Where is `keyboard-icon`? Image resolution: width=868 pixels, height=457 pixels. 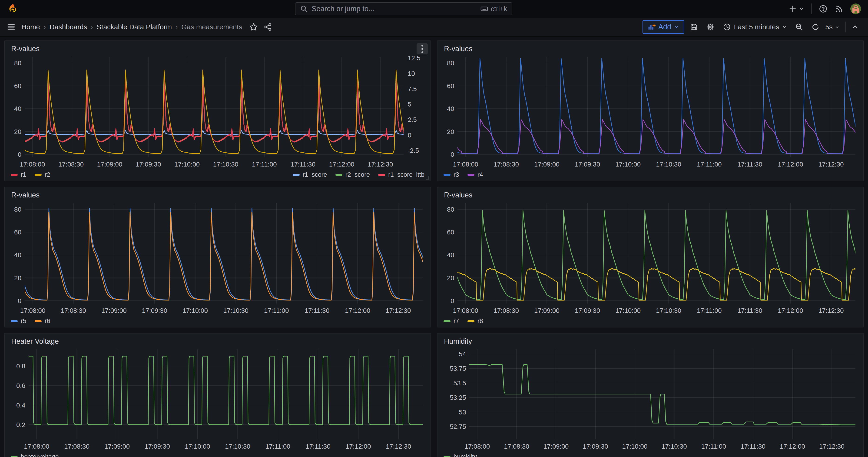
keyboard-icon is located at coordinates (484, 9).